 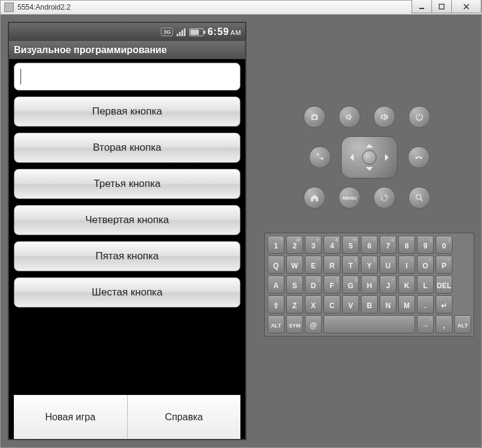 What do you see at coordinates (315, 198) in the screenshot?
I see `home-button` at bounding box center [315, 198].